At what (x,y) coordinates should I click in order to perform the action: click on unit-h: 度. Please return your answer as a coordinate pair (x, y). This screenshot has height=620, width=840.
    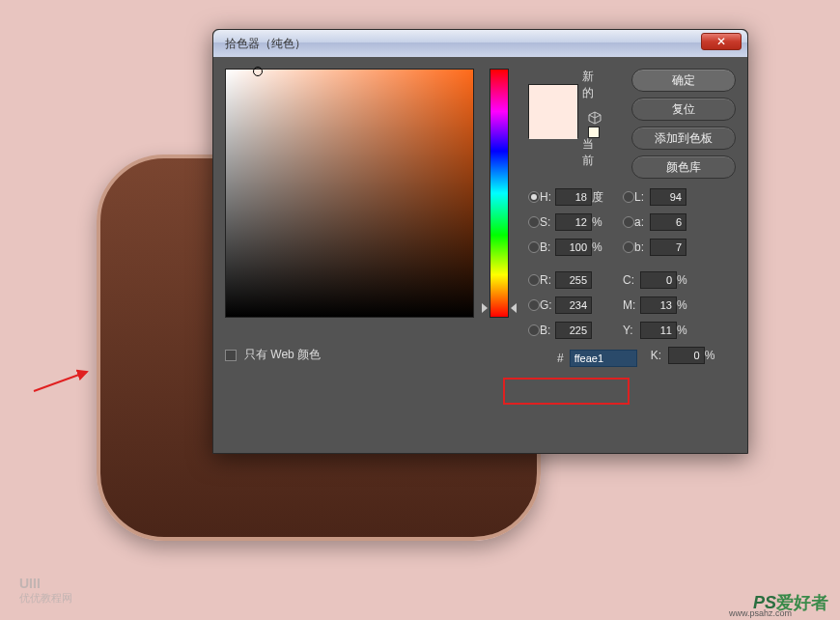
    Looking at the image, I should click on (600, 197).